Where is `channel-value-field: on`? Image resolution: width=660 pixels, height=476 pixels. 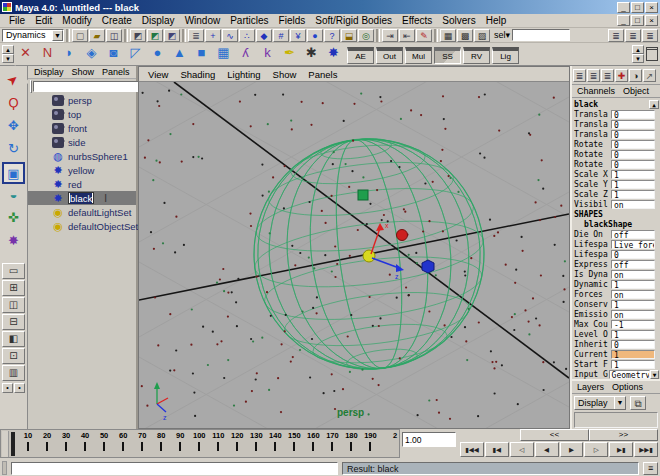 channel-value-field: on is located at coordinates (633, 314).